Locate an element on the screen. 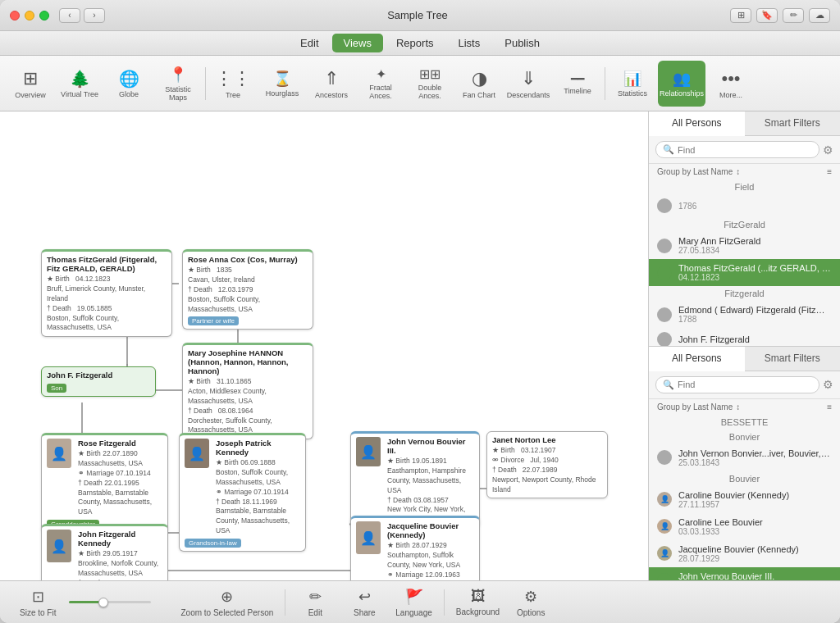 The width and height of the screenshot is (840, 623). more-icon: ••• is located at coordinates (730, 79).